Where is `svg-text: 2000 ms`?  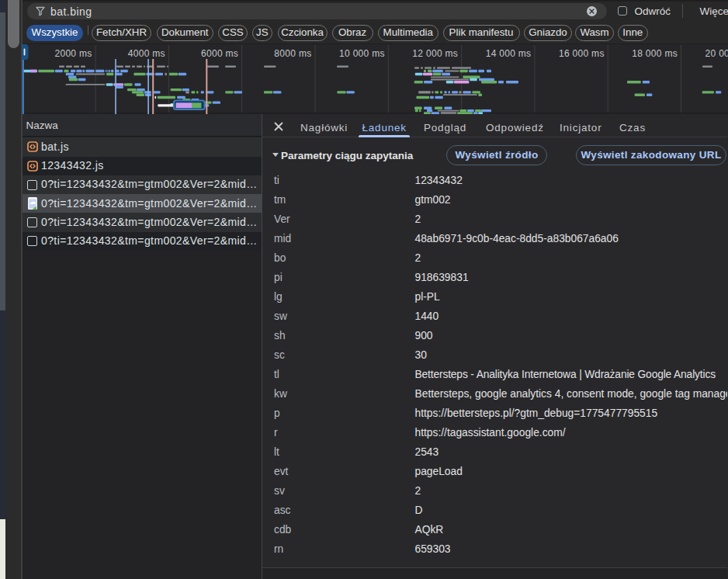 svg-text: 2000 ms is located at coordinates (73, 54).